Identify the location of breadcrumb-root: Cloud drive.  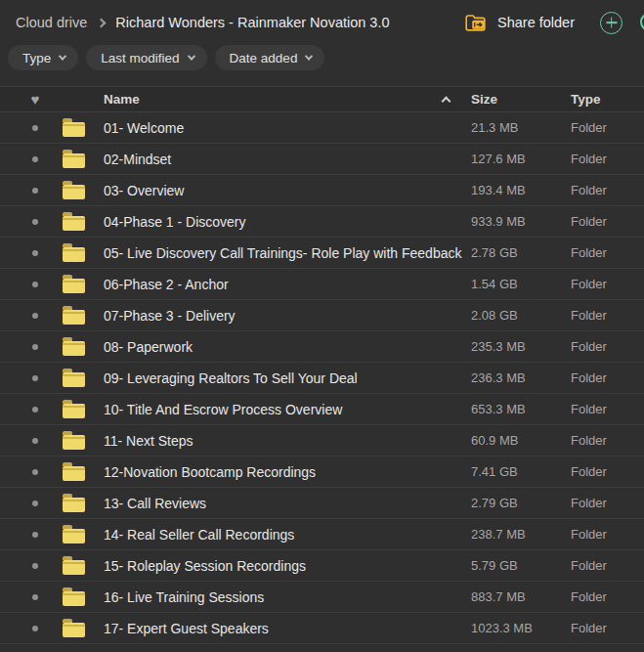
(51, 22).